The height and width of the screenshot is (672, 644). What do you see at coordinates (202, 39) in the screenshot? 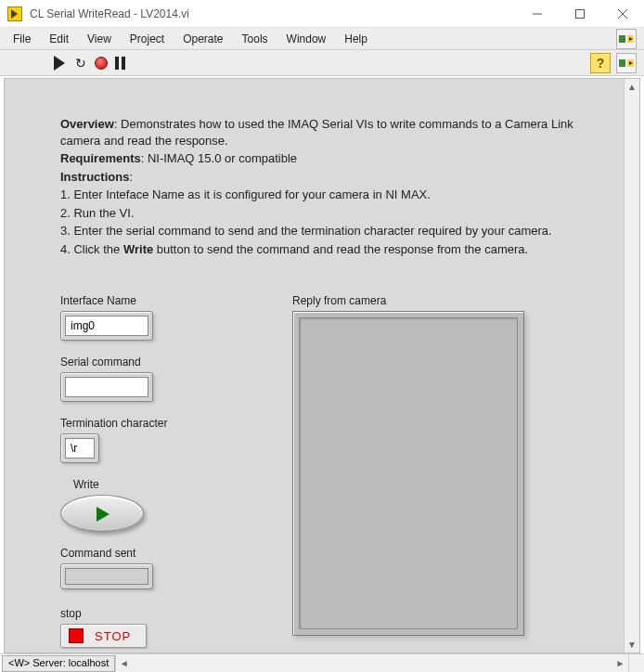
I see `menu-operate: Operate` at bounding box center [202, 39].